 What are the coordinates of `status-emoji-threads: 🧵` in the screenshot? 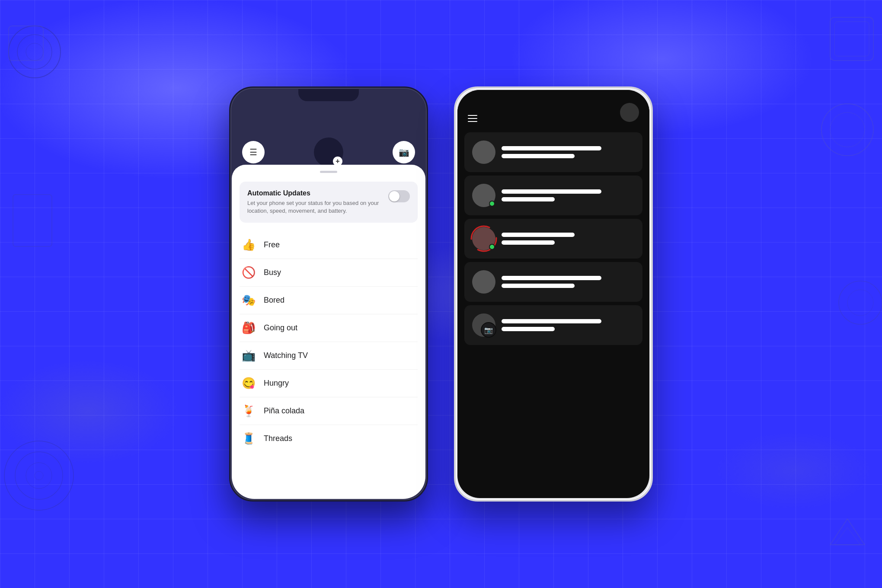 It's located at (249, 438).